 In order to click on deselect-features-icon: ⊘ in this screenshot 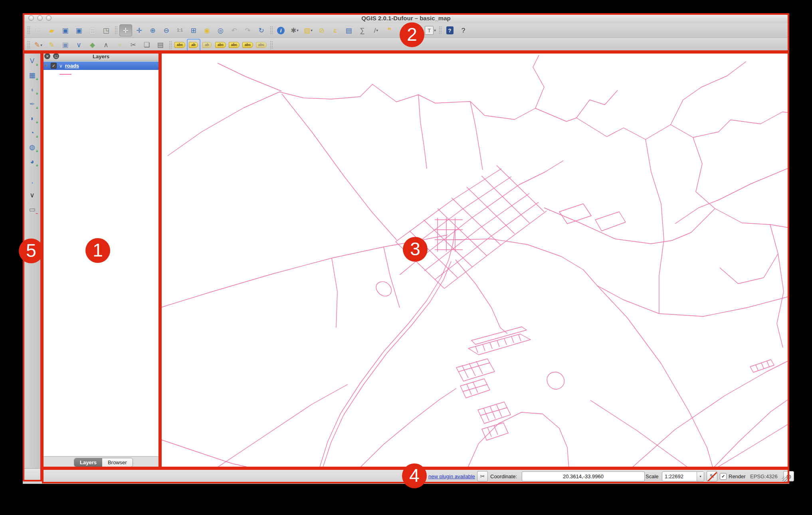, I will do `click(322, 30)`.